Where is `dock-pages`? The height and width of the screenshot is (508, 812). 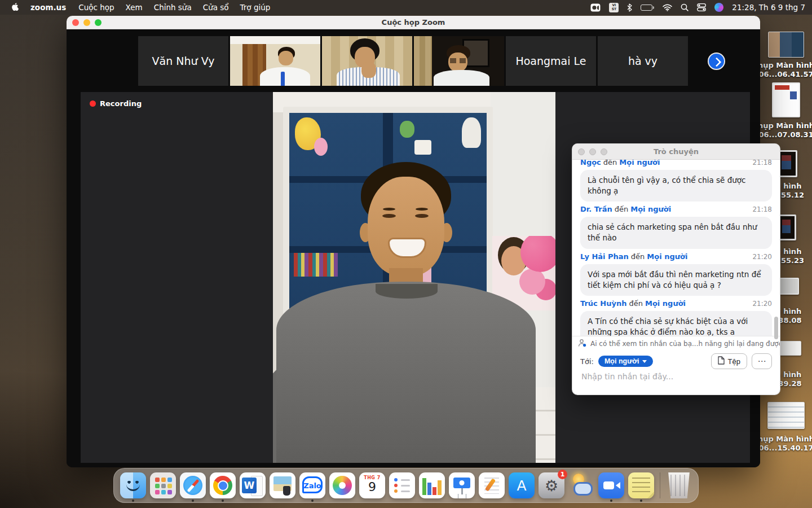
dock-pages is located at coordinates (492, 485).